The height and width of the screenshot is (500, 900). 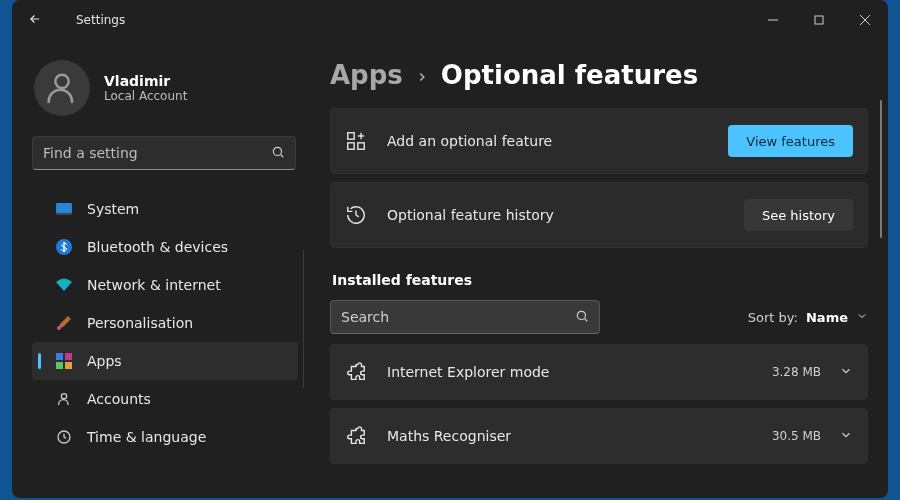 I want to click on add-feature-card: Add an optional feature View features, so click(x=599, y=141).